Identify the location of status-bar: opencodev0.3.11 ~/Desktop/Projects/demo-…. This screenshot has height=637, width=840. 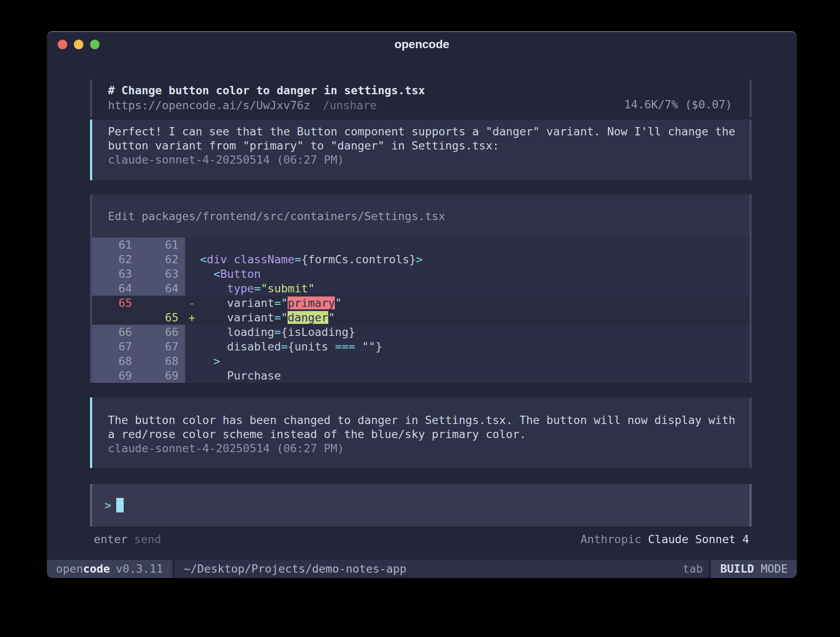
(422, 569).